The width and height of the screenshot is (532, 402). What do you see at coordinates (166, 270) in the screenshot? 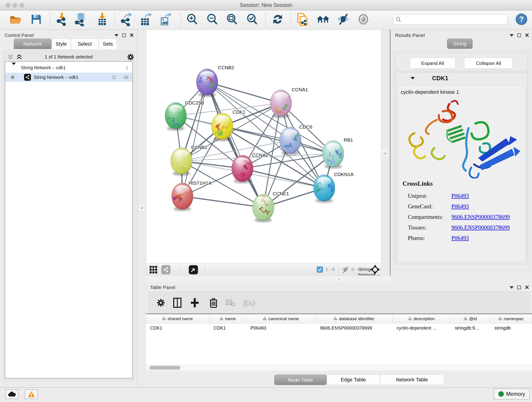
I see `network-share-view-icon` at bounding box center [166, 270].